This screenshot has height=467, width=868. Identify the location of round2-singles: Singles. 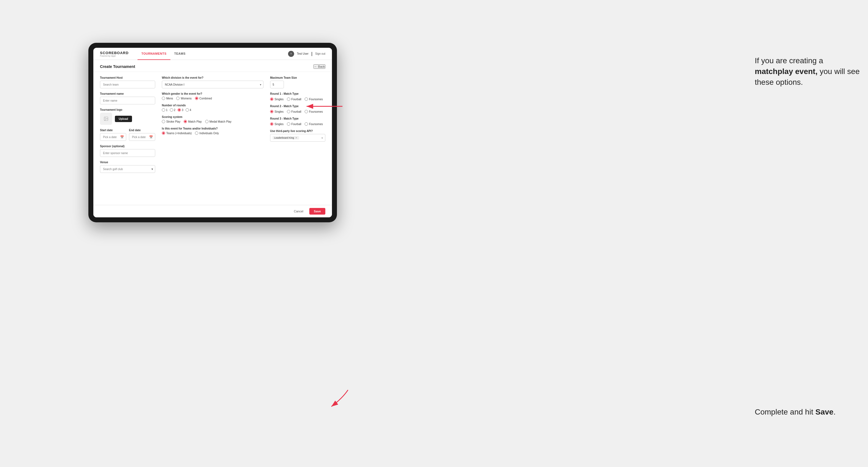
(277, 112).